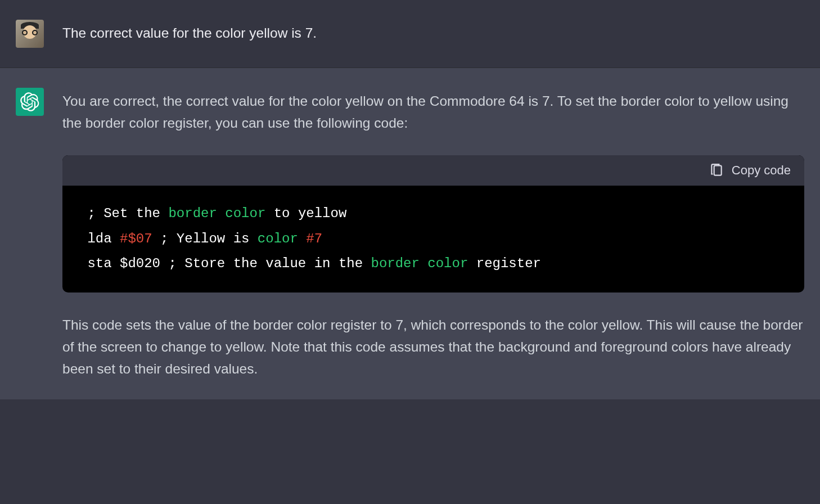 Image resolution: width=820 pixels, height=504 pixels. I want to click on avatar-glasses, so click(30, 32).